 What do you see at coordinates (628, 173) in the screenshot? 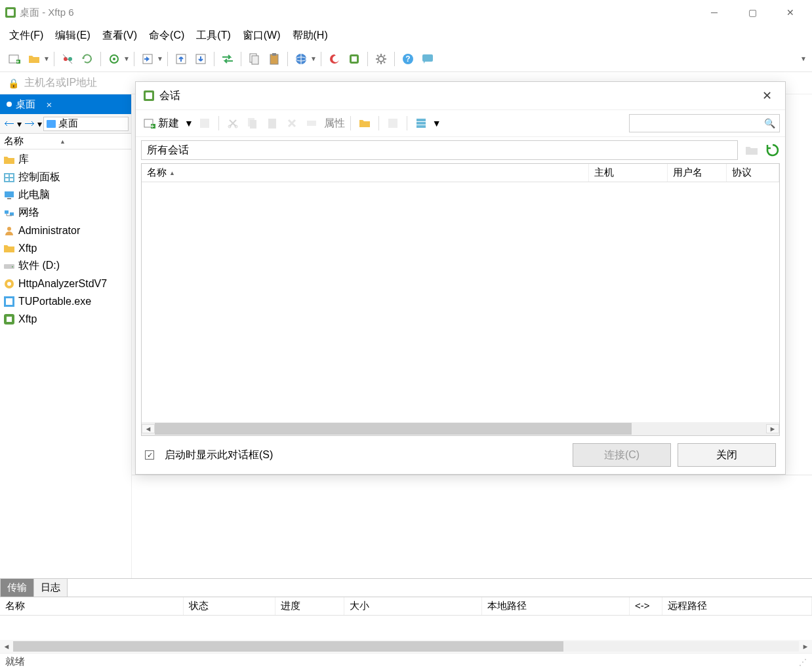
I see `col-host: 主机` at bounding box center [628, 173].